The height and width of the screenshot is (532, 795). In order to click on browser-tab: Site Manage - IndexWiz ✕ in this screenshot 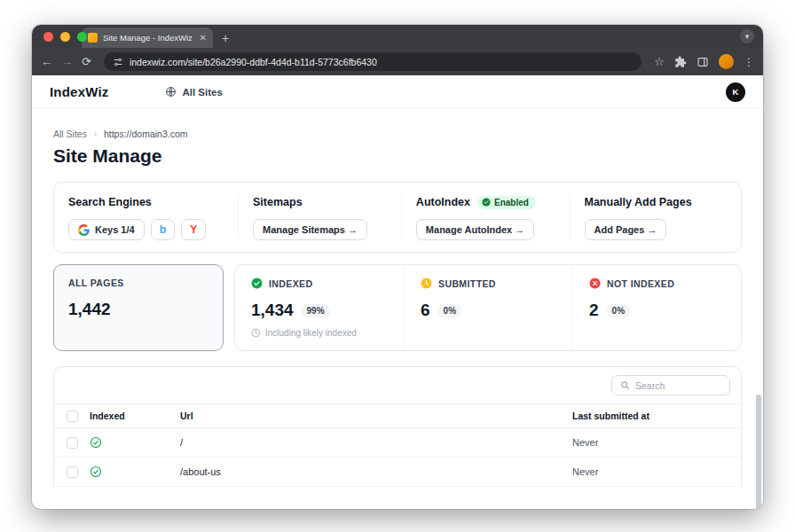, I will do `click(147, 37)`.